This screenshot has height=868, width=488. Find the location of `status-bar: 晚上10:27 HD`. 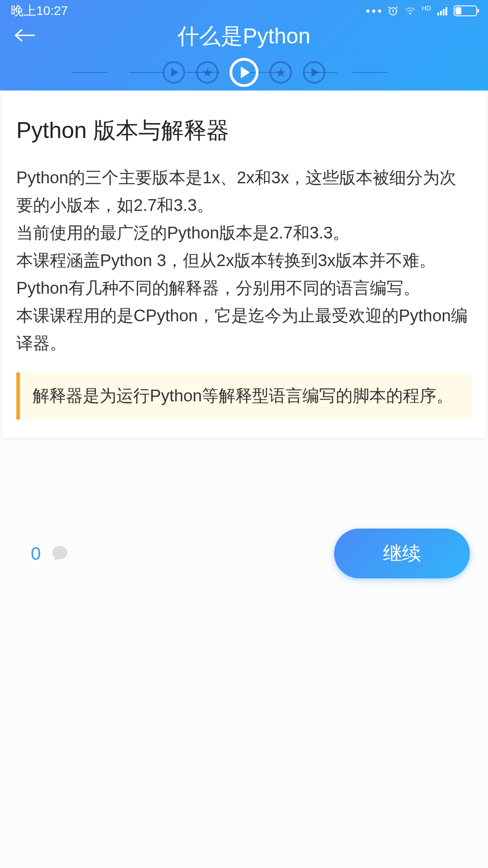

status-bar: 晚上10:27 HD is located at coordinates (244, 9).